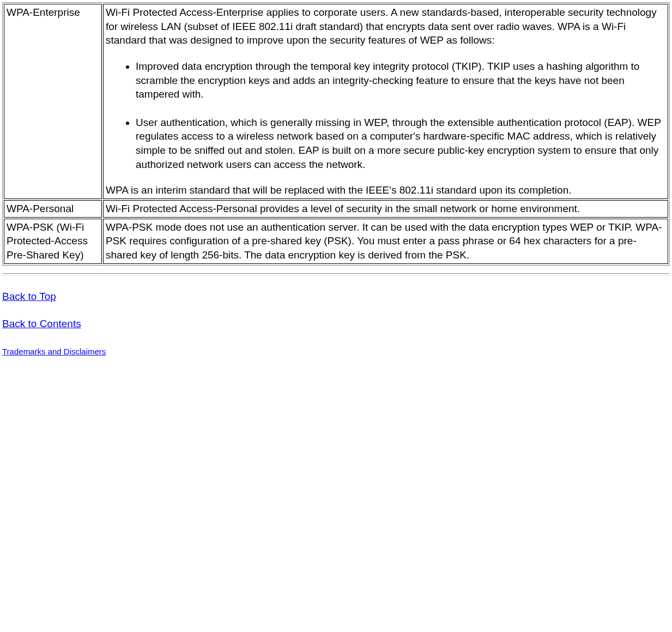  Describe the element at coordinates (53, 101) in the screenshot. I see `term-cell: WPA-Enterprise` at that location.